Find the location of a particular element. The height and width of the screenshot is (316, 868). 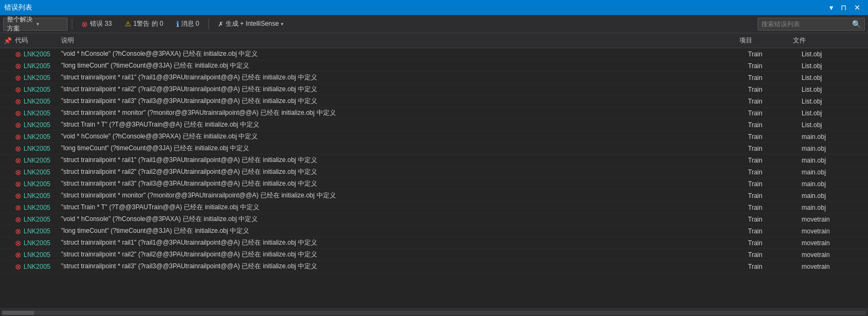

error-description: "void * hConsole" (?hConsole@@3PAXA) 已经在… is located at coordinates (405, 54).